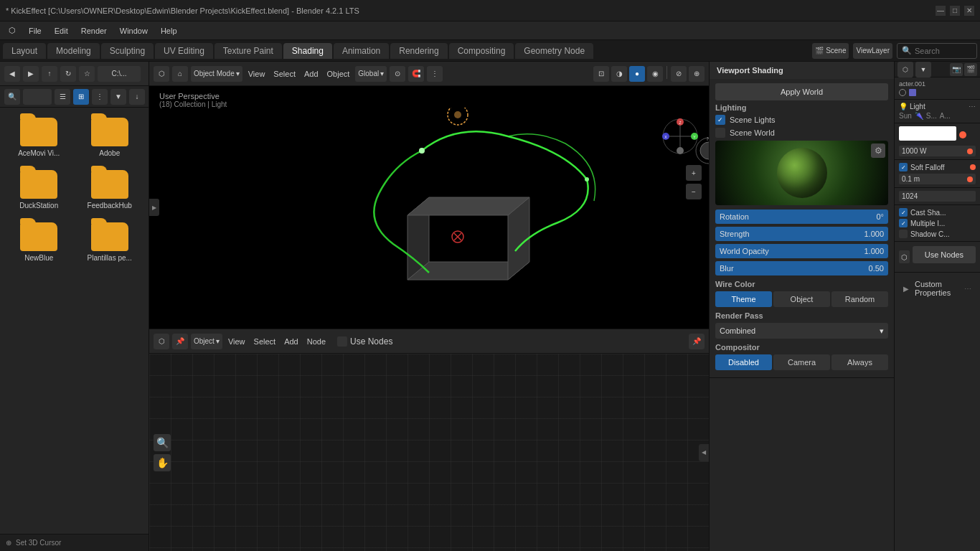 The height and width of the screenshot is (551, 980). I want to click on folder-feedbackhub: FeedbackHub, so click(110, 189).